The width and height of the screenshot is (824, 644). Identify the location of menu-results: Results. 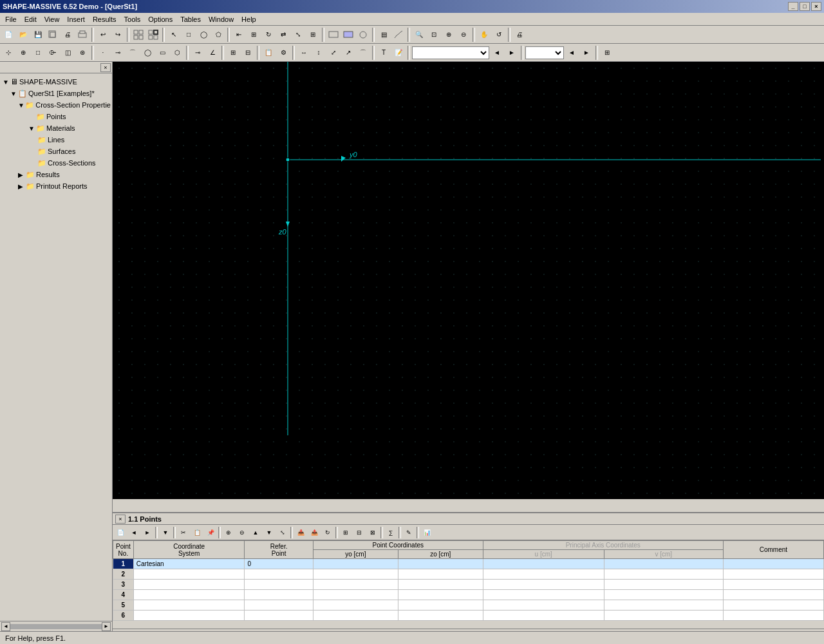
(104, 19).